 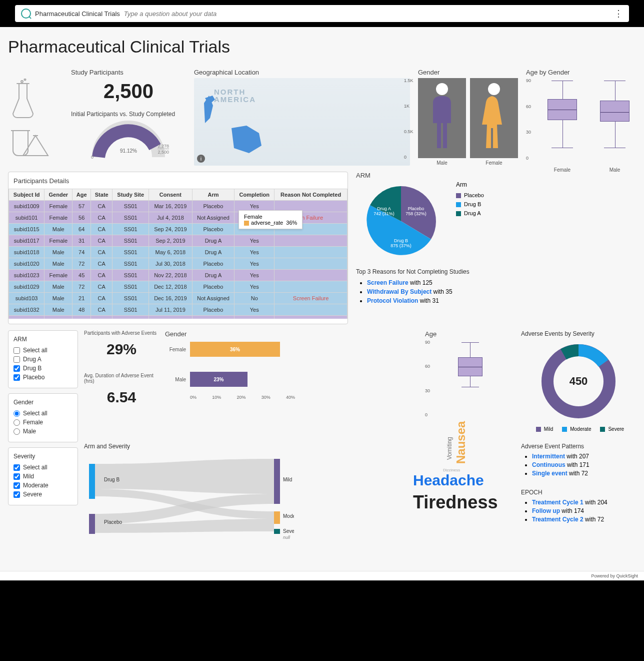 What do you see at coordinates (43, 476) in the screenshot?
I see `filter-option: Mild` at bounding box center [43, 476].